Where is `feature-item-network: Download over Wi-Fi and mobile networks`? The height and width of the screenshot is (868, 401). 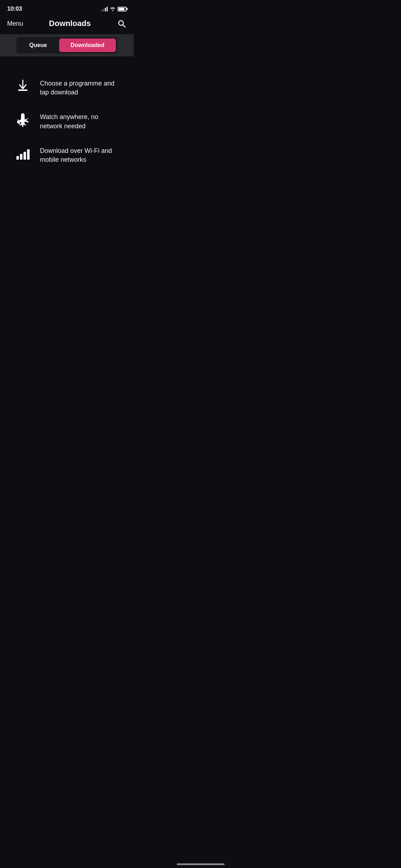
feature-item-network: Download over Wi-Fi and mobile networks is located at coordinates (67, 155).